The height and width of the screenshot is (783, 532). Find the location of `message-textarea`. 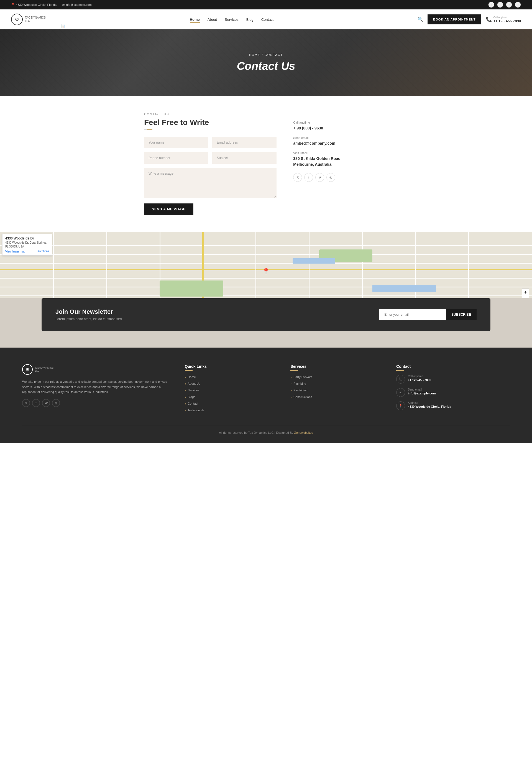

message-textarea is located at coordinates (210, 183).